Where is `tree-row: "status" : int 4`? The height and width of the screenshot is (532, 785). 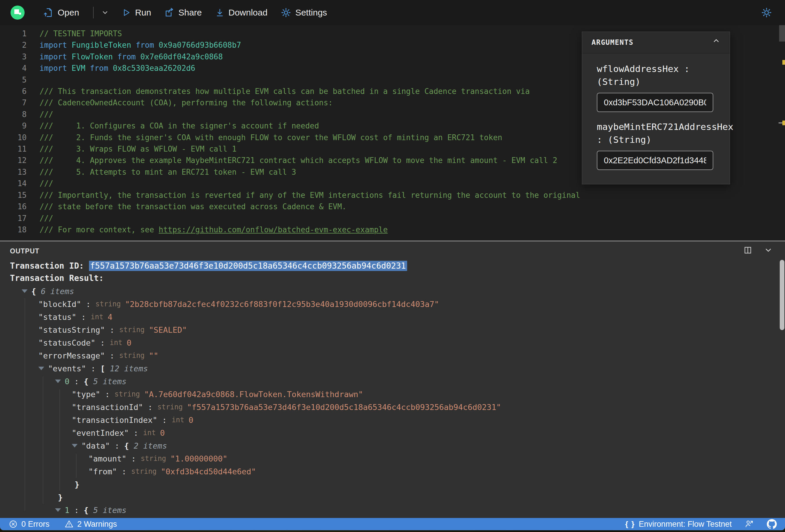
tree-row: "status" : int 4 is located at coordinates (397, 317).